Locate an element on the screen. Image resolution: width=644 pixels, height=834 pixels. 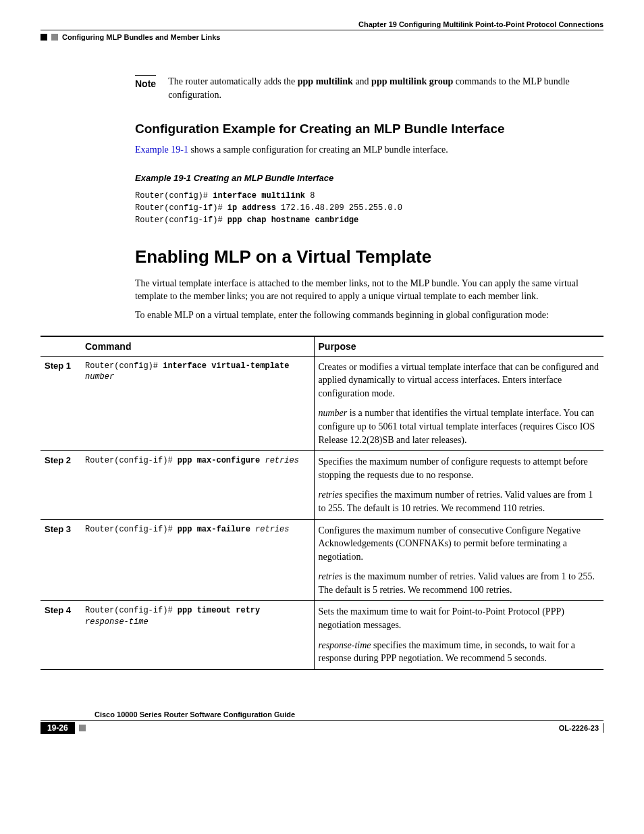
table-row: Step 3Router(config-if)# ppp max-failure… is located at coordinates (322, 561).